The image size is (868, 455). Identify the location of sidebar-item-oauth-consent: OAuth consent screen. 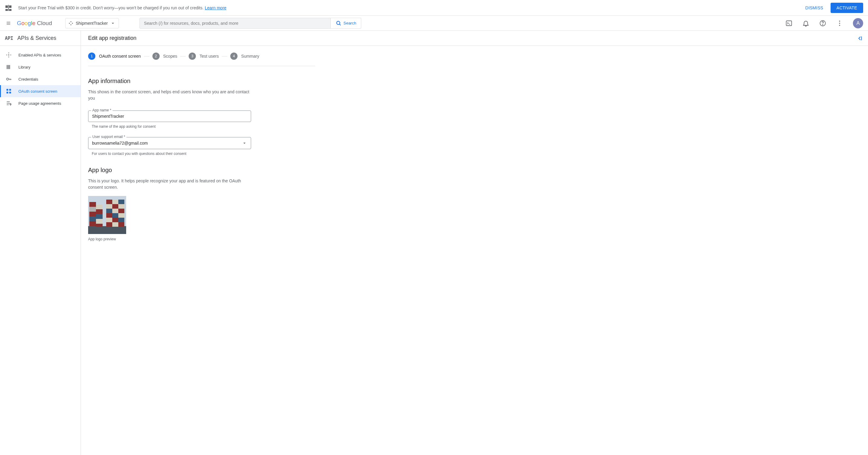
(40, 91).